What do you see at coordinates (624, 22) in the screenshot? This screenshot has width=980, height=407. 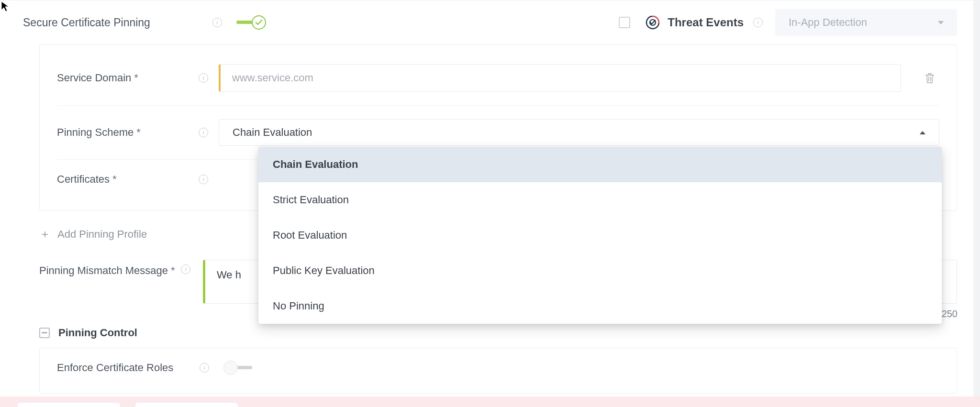 I see `threat-events-checkbox` at bounding box center [624, 22].